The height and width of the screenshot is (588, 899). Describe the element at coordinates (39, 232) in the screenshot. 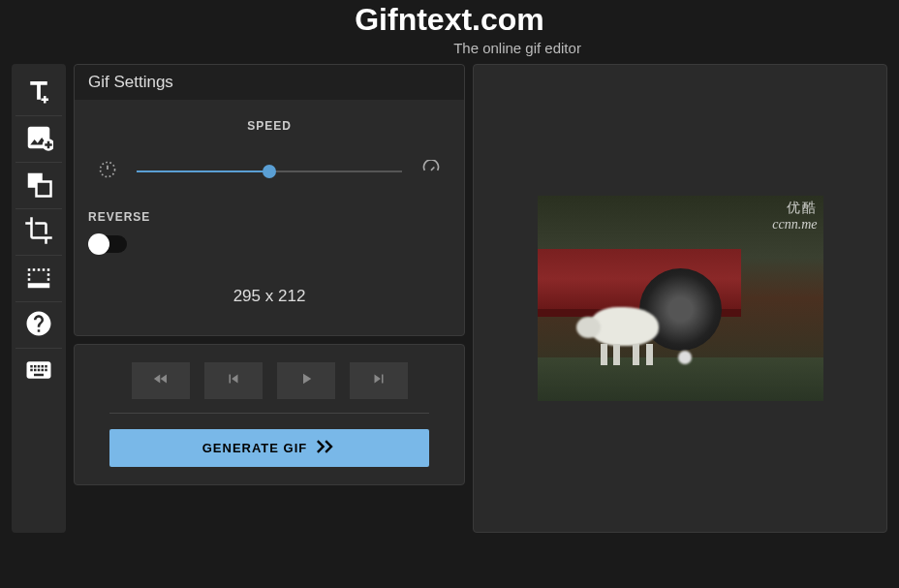

I see `crop-icon` at that location.